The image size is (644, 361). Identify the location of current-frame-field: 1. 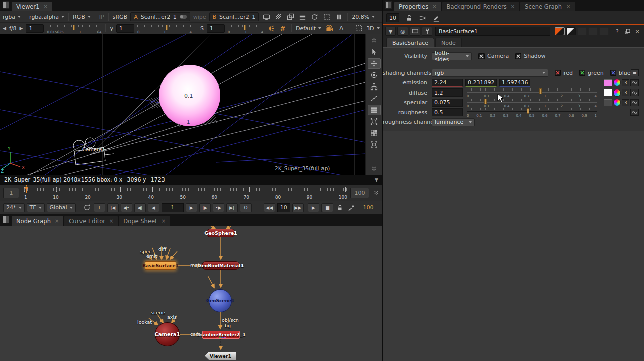
(173, 208).